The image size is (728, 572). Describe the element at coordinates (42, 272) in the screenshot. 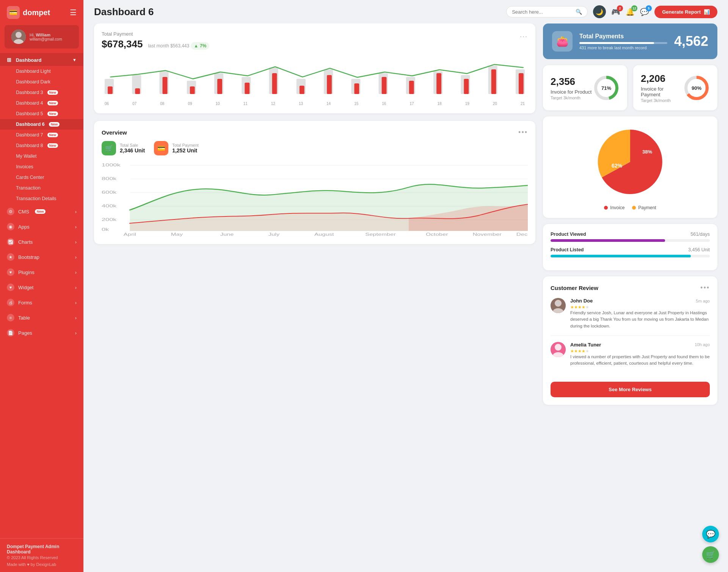

I see `sidebar-item-plugins: ♥ Plugins ›` at that location.